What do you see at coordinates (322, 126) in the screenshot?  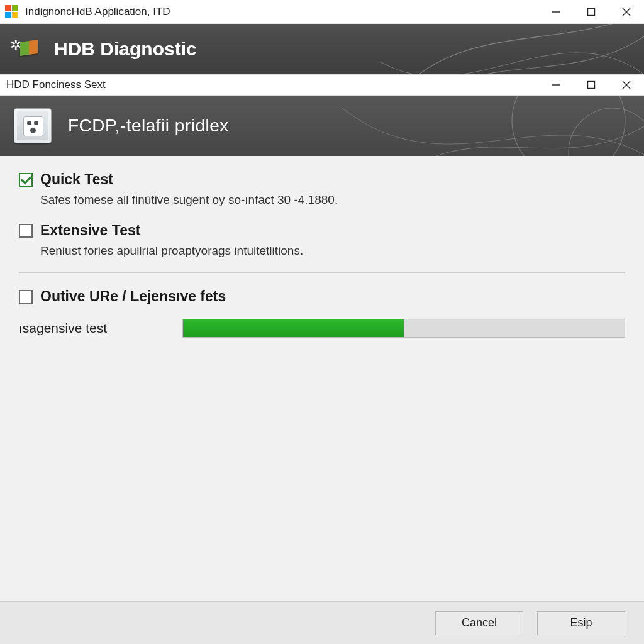 I see `dialog-header: FCDP,-telafii pridlex` at bounding box center [322, 126].